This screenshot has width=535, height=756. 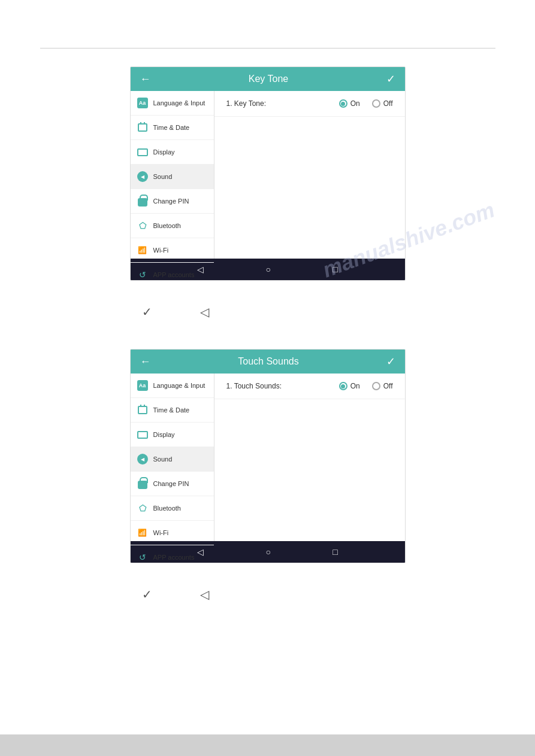 What do you see at coordinates (205, 312) in the screenshot?
I see `screen1-annotation-back: ◁` at bounding box center [205, 312].